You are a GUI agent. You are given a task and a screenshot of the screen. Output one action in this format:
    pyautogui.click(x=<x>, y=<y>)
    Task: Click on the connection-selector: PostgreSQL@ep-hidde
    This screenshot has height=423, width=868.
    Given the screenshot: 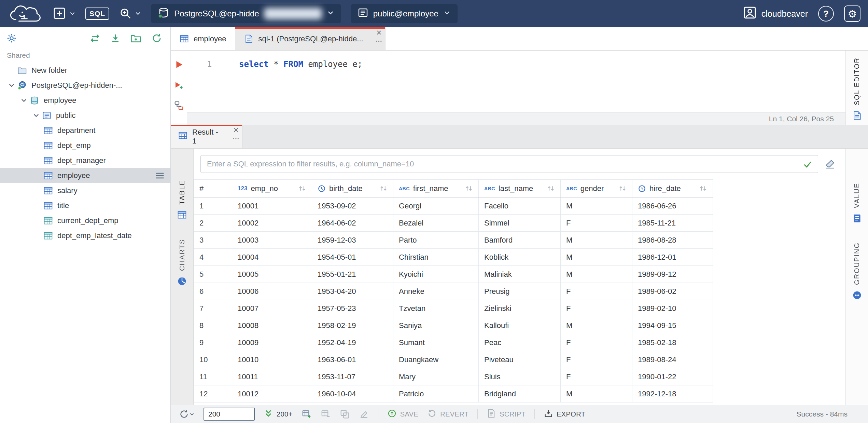 What is the action you would take?
    pyautogui.click(x=246, y=14)
    